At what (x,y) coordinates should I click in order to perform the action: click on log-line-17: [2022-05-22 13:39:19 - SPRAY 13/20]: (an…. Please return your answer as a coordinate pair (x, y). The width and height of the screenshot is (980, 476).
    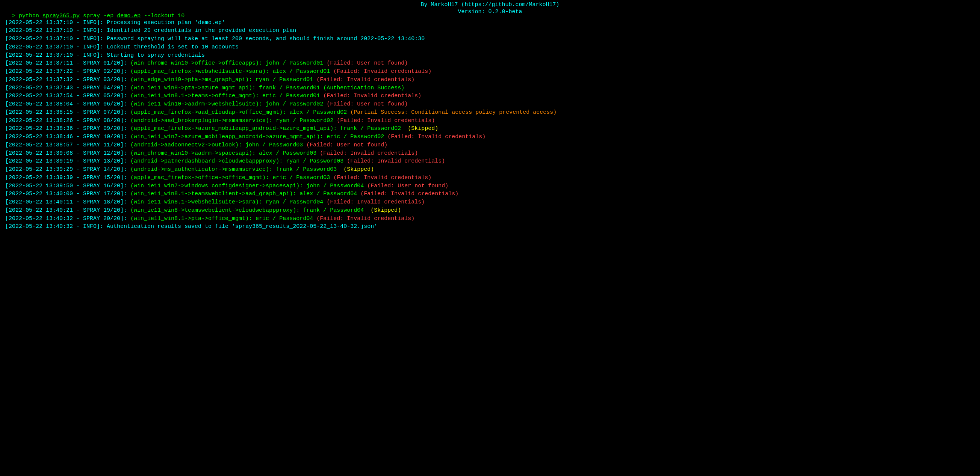
    Looking at the image, I should click on (490, 161).